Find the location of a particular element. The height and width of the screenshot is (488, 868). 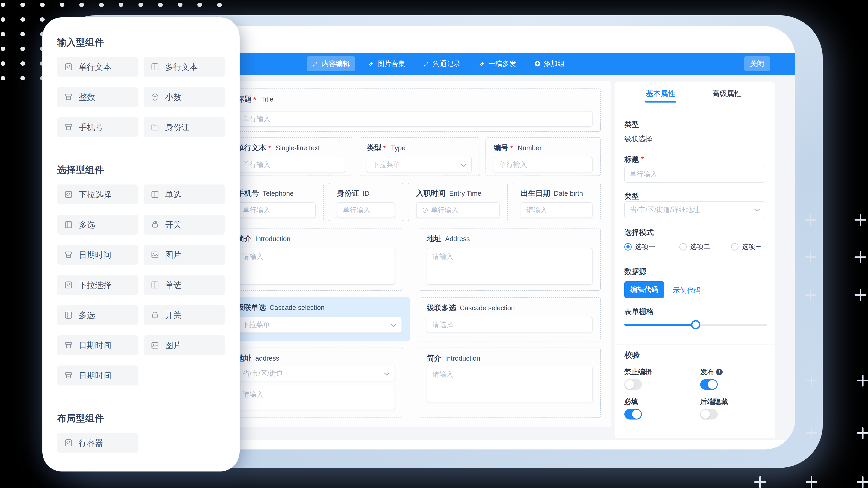

slider-thumb is located at coordinates (696, 325).